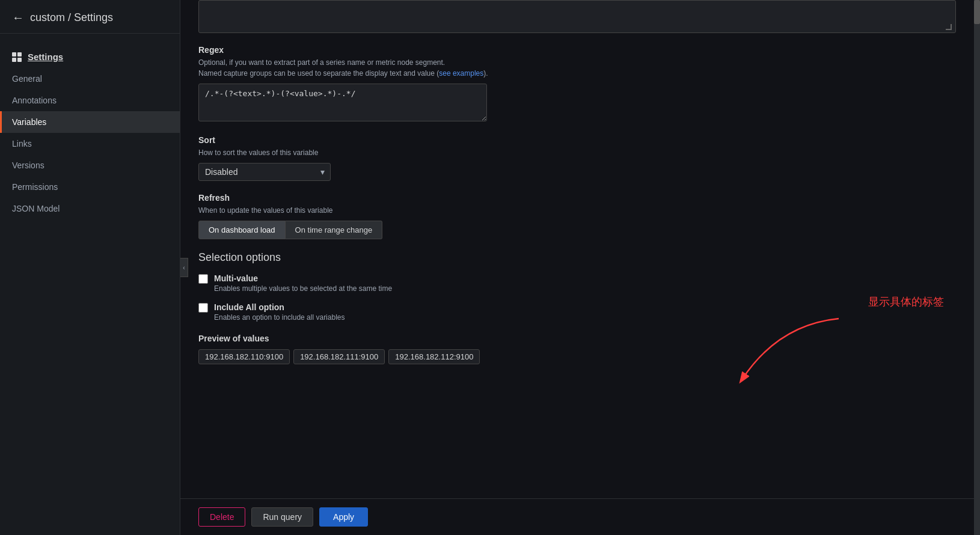  Describe the element at coordinates (577, 257) in the screenshot. I see `selection-options-title: Selection options` at that location.